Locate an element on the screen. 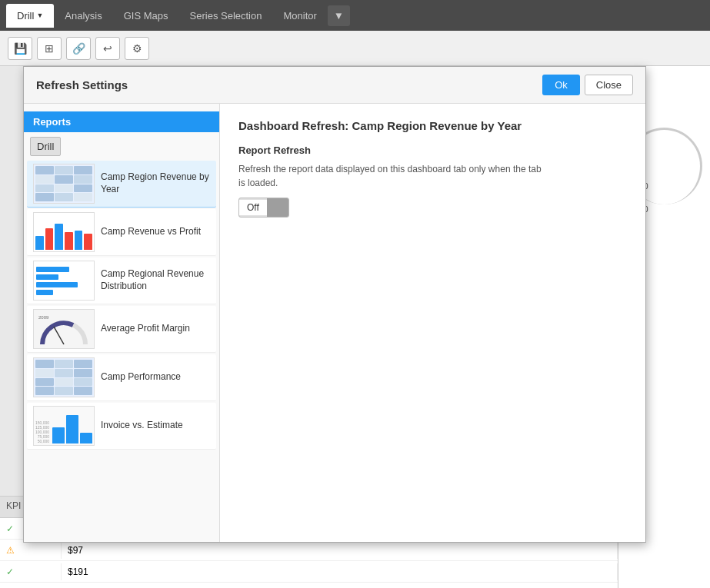 This screenshot has height=588, width=710. toggle-row: Off is located at coordinates (432, 208).